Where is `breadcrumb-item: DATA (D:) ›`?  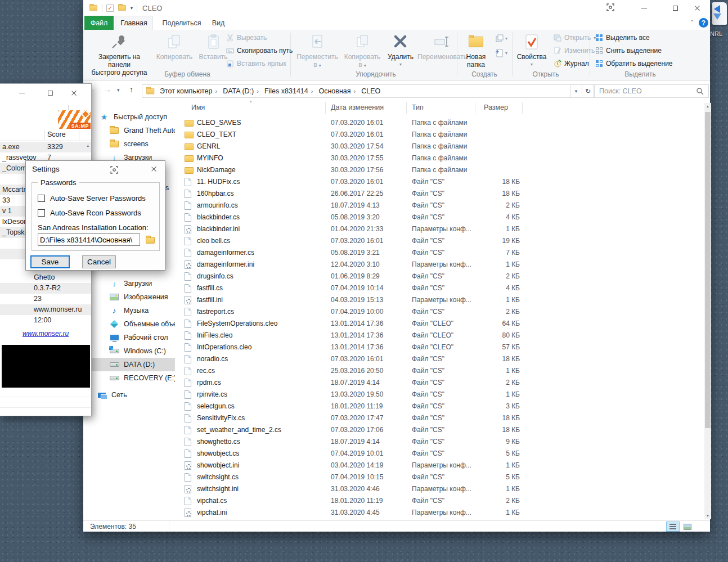 breadcrumb-item: DATA (D:) › is located at coordinates (241, 91).